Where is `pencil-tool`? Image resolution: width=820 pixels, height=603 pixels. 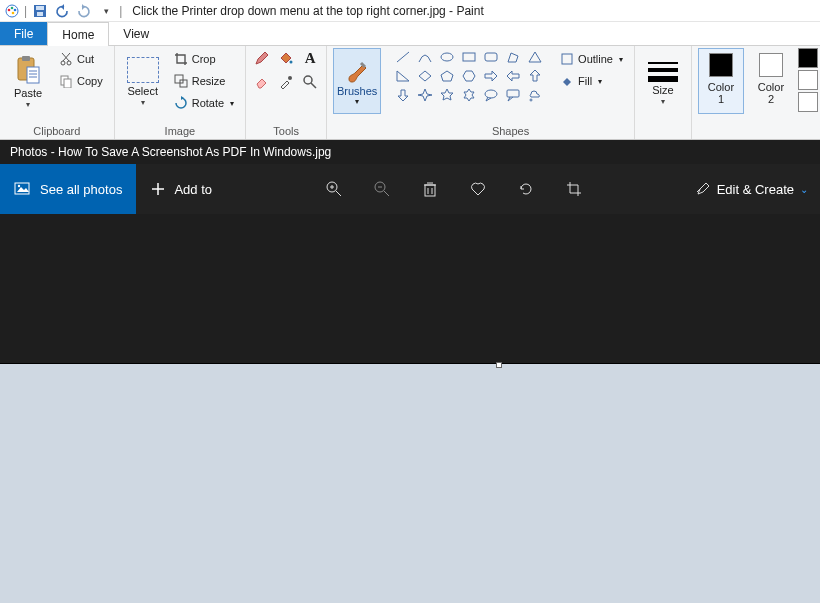
pencil-tool is located at coordinates (262, 58).